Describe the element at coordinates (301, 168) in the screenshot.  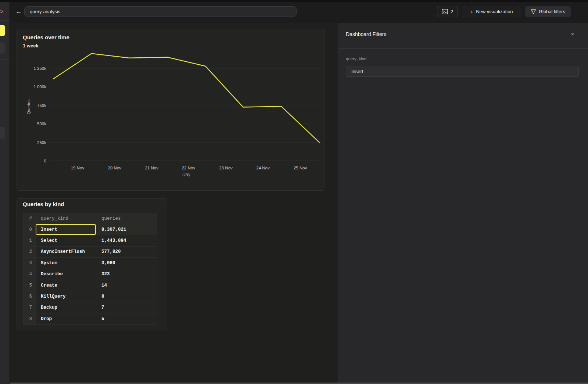
I see `x-tick-label: 25 Nov` at that location.